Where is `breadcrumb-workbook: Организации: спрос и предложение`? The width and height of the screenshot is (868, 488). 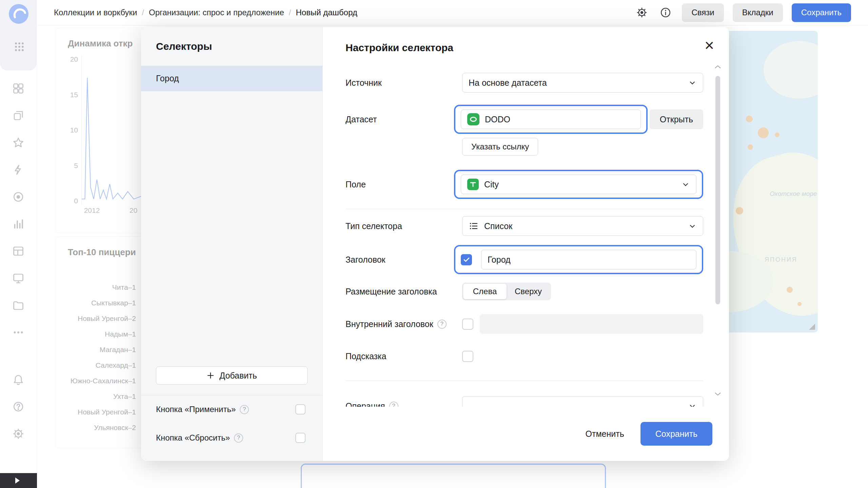 breadcrumb-workbook: Организации: спрос и предложение is located at coordinates (216, 13).